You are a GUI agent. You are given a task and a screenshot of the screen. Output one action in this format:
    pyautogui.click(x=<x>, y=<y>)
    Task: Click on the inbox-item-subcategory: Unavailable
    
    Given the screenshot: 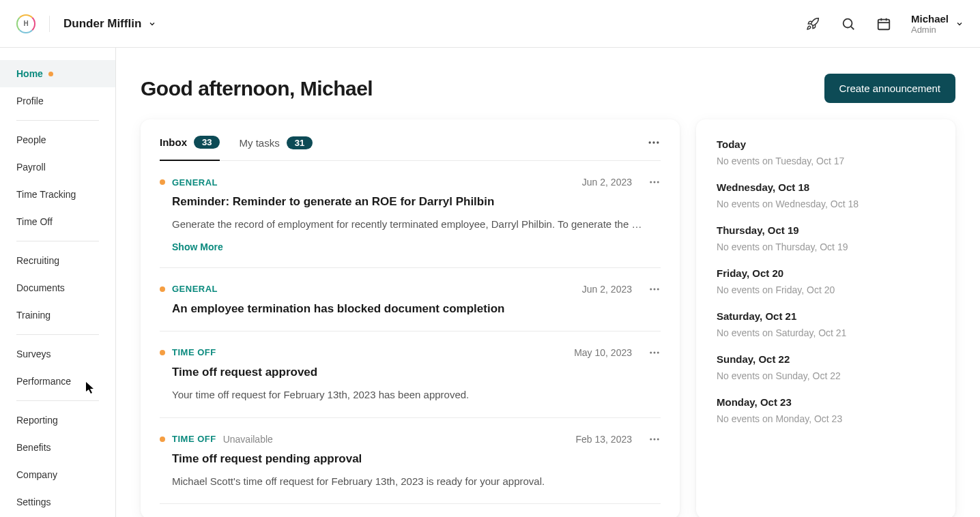 What is the action you would take?
    pyautogui.click(x=248, y=439)
    